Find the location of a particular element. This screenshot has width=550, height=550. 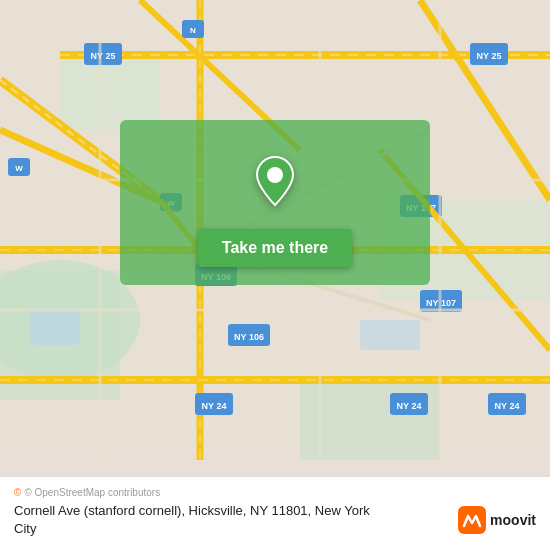

copyright-label: © OpenStreetMap contributors is located at coordinates (92, 492).